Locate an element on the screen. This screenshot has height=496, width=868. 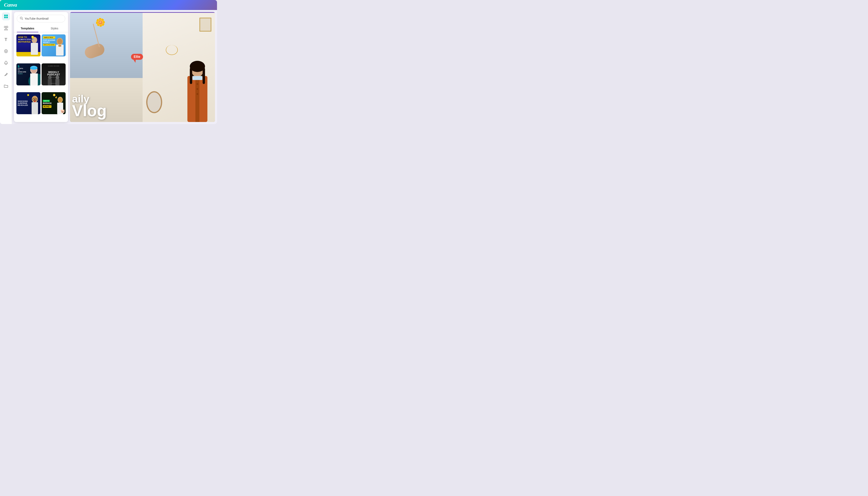
template-3-number: 5 is located at coordinates (22, 66).